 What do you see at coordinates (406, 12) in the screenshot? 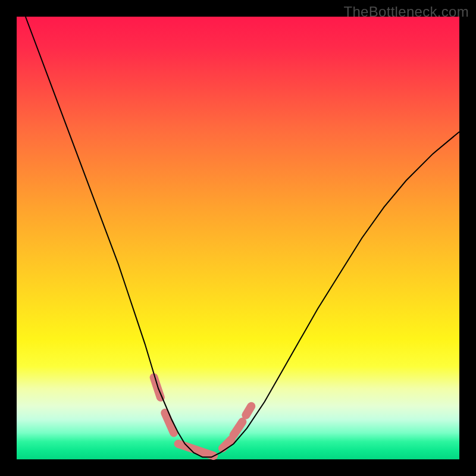
I see `watermark-label: TheBottleneck.com` at bounding box center [406, 12].